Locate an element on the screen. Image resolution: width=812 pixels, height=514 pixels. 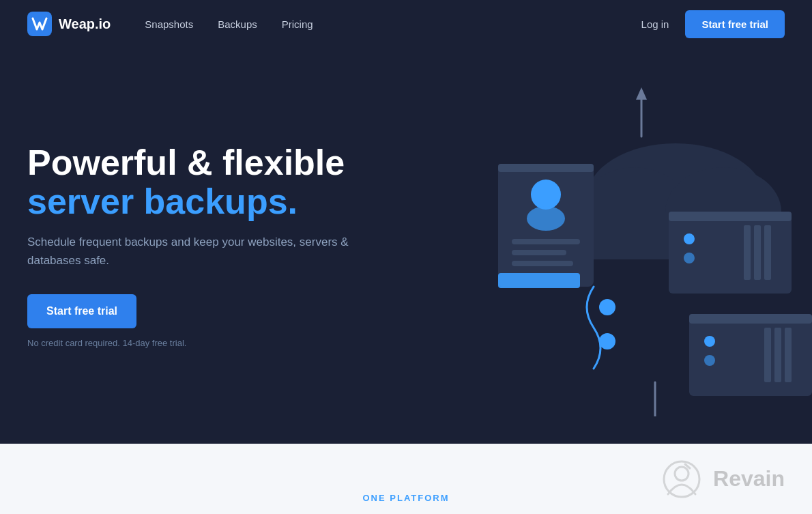
nav-right: Log in Start free trial is located at coordinates (713, 25).